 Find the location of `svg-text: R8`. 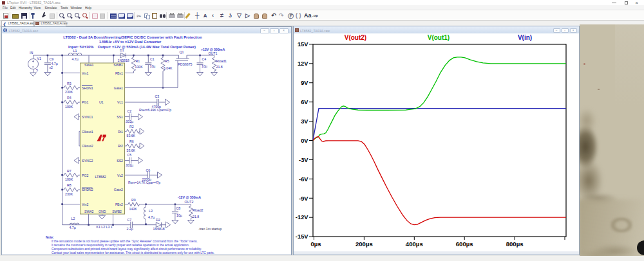

svg-text: R8 is located at coordinates (70, 185).